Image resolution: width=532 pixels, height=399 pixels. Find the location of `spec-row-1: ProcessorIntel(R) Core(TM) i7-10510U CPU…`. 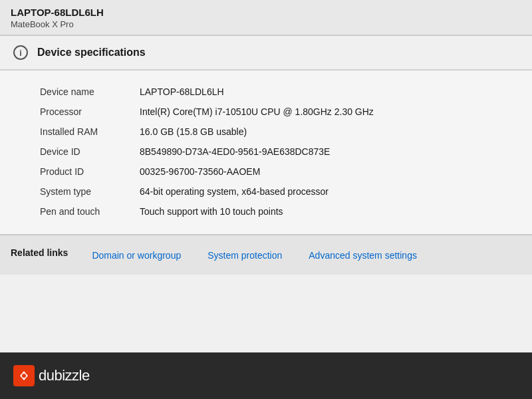

spec-row-1: ProcessorIntel(R) Core(TM) i7-10510U CPU… is located at coordinates (278, 112).